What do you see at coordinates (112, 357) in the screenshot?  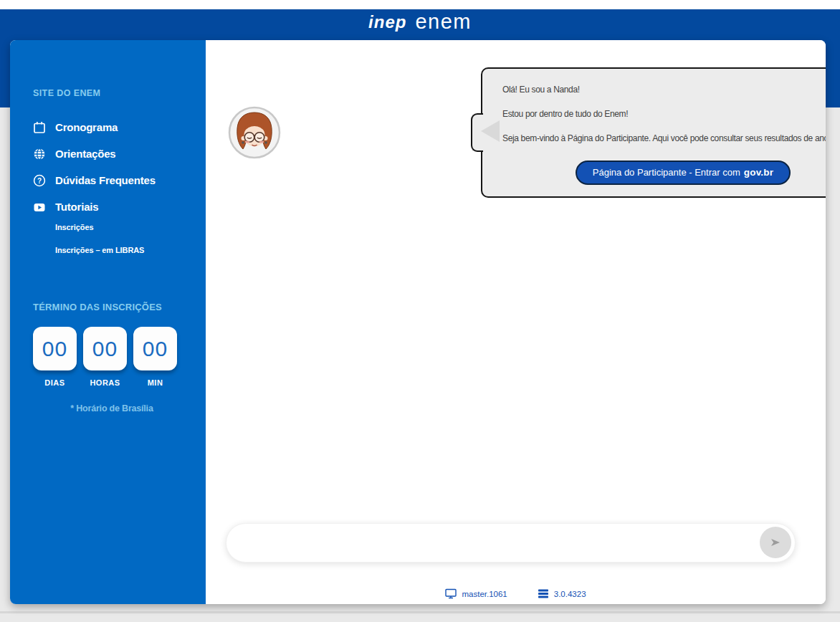 I see `countdown-boxes: 00 DIAS 00 HORAS 00 MIN` at bounding box center [112, 357].